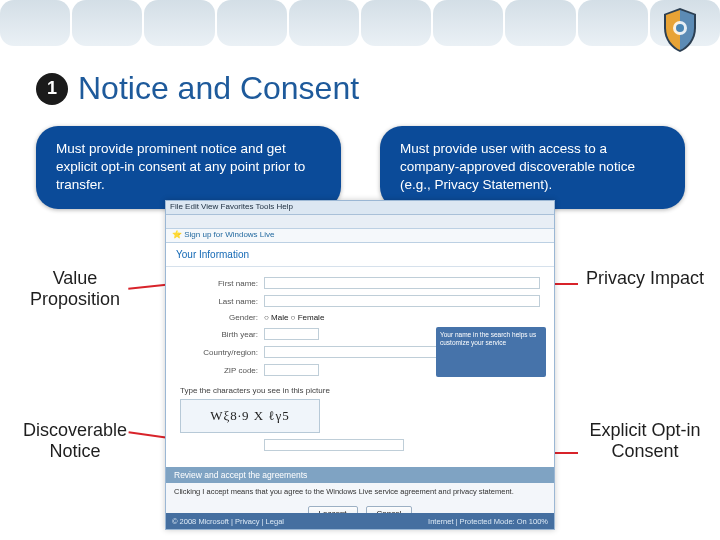 This screenshot has width=720, height=540. What do you see at coordinates (218, 88) in the screenshot?
I see `slide-title: Notice and Consent` at bounding box center [218, 88].